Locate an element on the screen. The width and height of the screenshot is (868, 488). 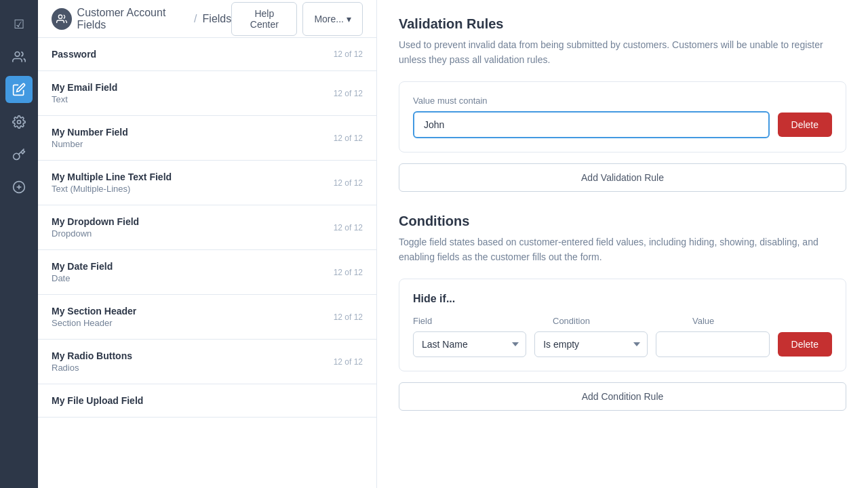
field-name: My Email Field is located at coordinates (84, 87).